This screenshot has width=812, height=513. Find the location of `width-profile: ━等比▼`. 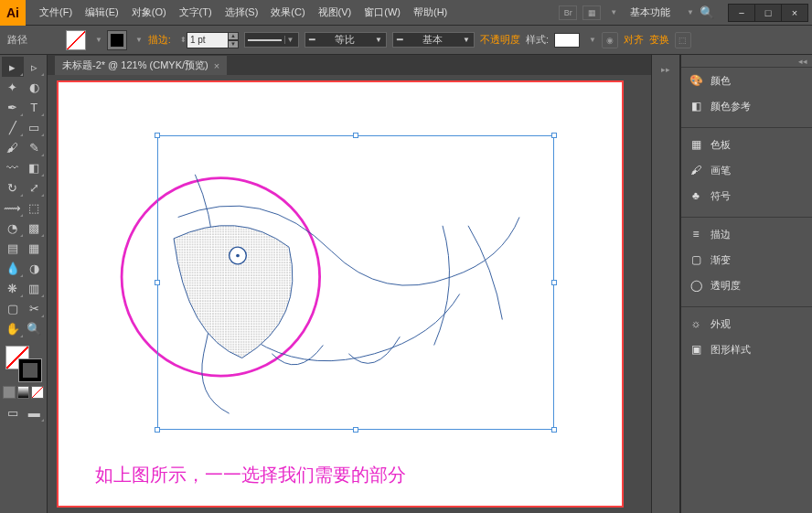

width-profile: ━等比▼ is located at coordinates (346, 40).